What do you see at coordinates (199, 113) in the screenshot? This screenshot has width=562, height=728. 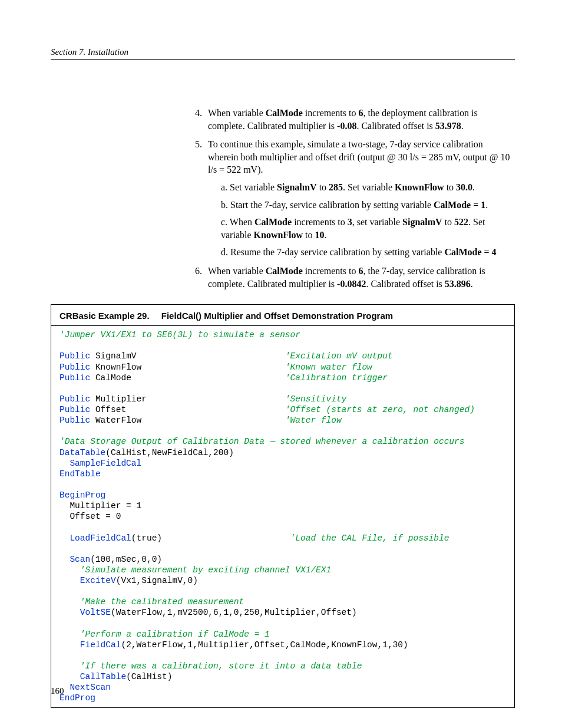 I see `step-4-num: 4.` at bounding box center [199, 113].